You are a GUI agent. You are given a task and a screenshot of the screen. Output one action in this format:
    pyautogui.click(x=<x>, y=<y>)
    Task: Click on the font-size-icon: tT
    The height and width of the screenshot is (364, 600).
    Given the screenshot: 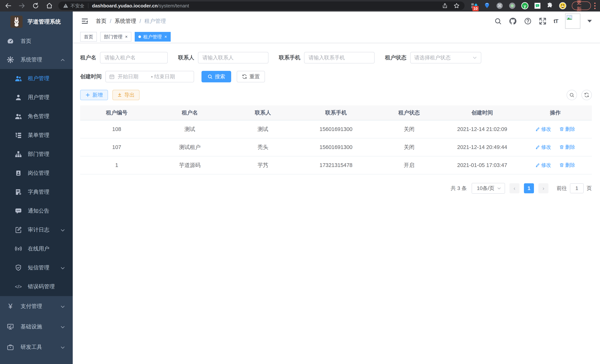 What is the action you would take?
    pyautogui.click(x=556, y=21)
    